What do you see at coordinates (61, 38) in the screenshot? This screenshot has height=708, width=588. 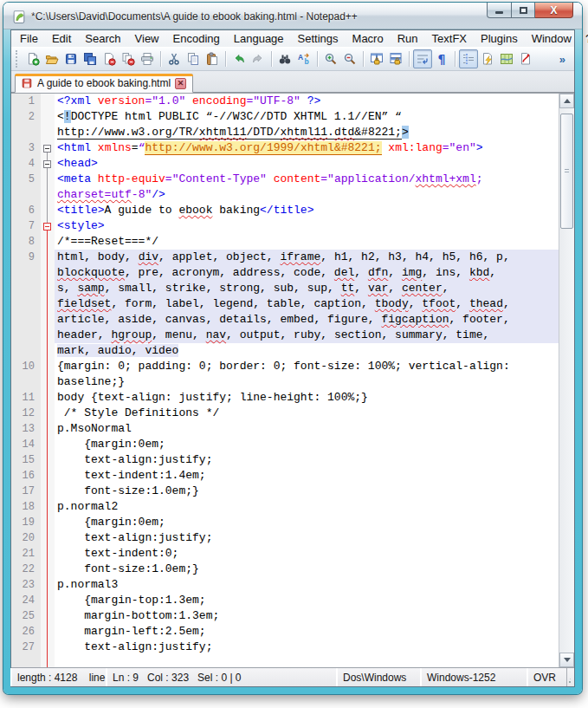 I see `menu-edit: Edit` at bounding box center [61, 38].